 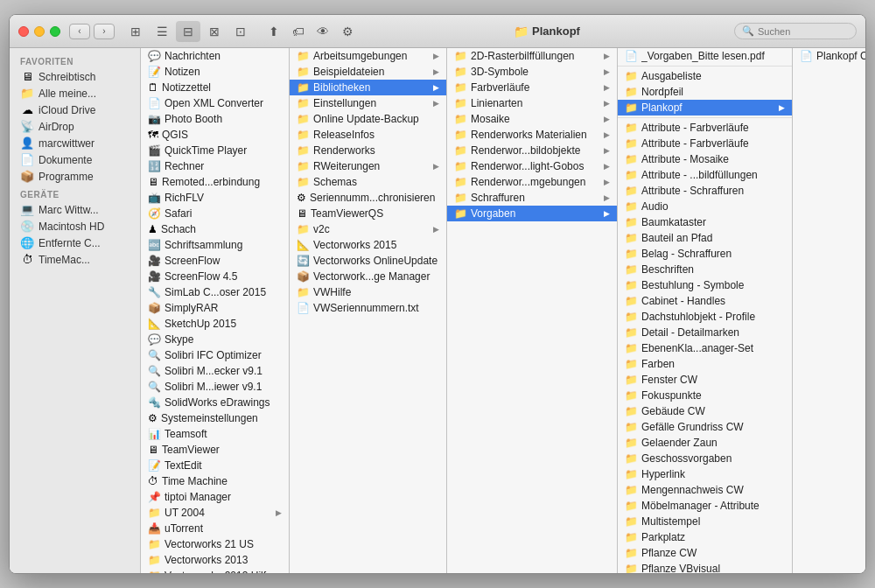 What do you see at coordinates (705, 522) in the screenshot?
I see `list-item: 📁 Multistempel` at bounding box center [705, 522].